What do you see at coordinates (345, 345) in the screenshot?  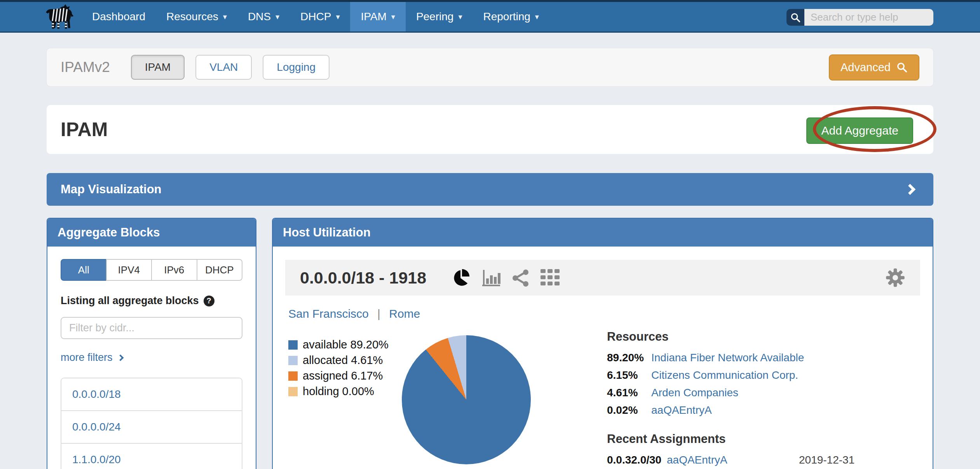 I see `legend-item-available: available 89.20%` at bounding box center [345, 345].